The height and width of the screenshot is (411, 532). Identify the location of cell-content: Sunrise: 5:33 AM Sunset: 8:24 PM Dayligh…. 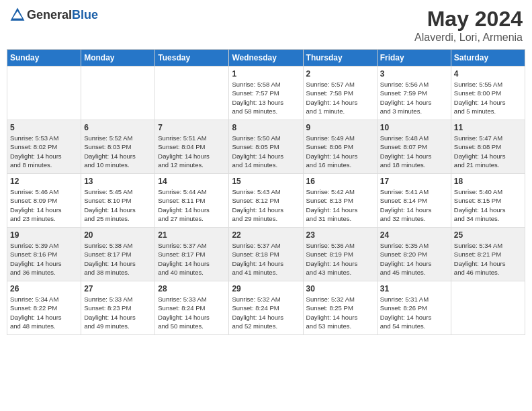
(192, 313).